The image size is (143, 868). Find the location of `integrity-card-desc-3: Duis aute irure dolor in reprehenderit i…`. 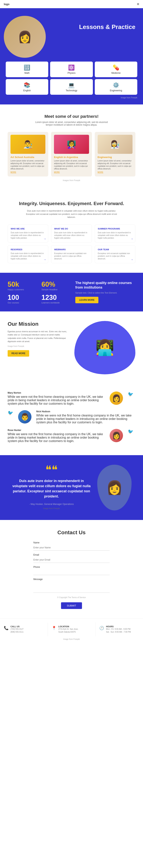

integrity-card-desc-3: Duis aute irure dolor in reprehenderit i… is located at coordinates (28, 256).